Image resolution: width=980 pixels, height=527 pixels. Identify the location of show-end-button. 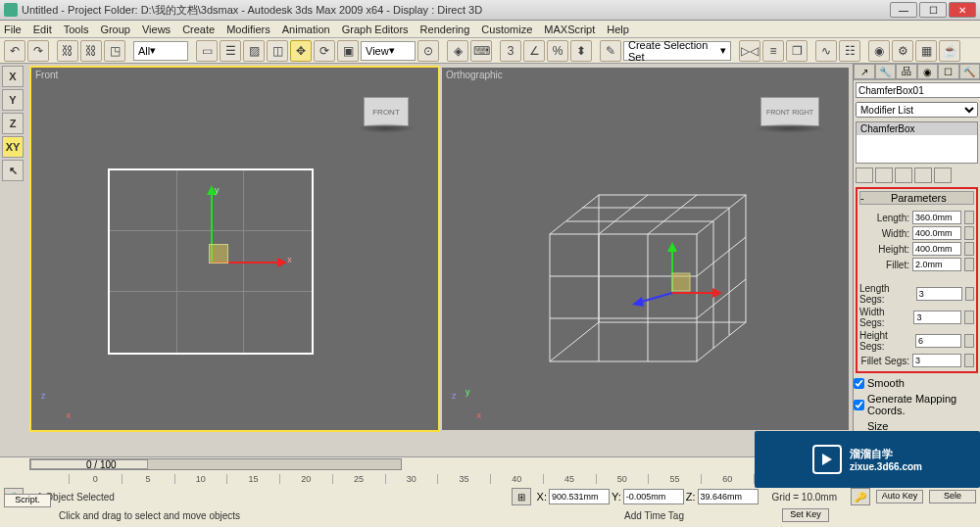
(884, 175).